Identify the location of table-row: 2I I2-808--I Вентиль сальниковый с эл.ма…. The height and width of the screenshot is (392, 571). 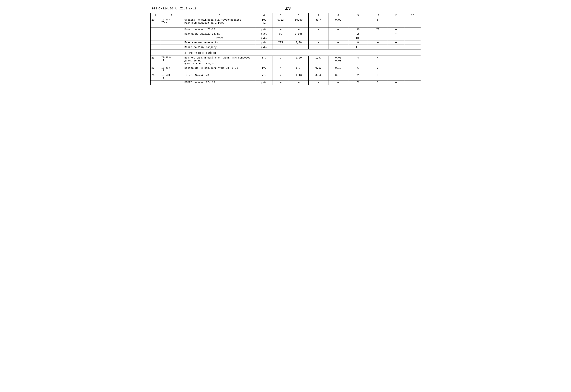
(286, 61).